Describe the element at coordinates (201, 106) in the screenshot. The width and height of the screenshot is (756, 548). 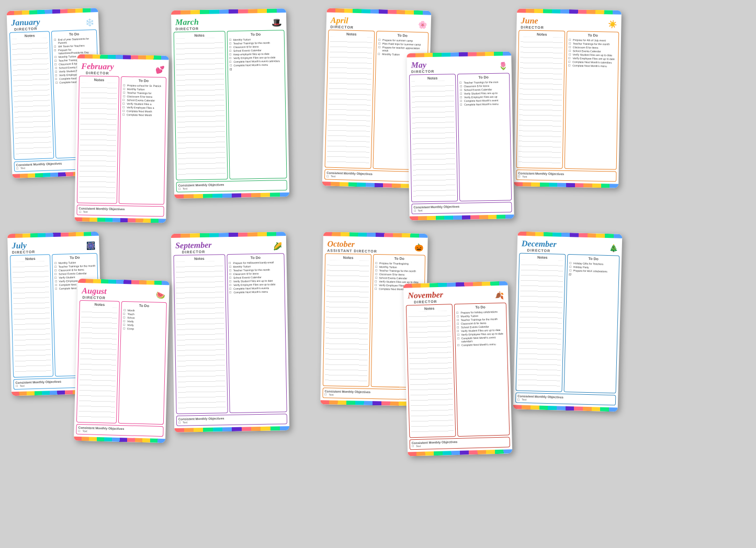
I see `notes-section-march: Notes` at that location.